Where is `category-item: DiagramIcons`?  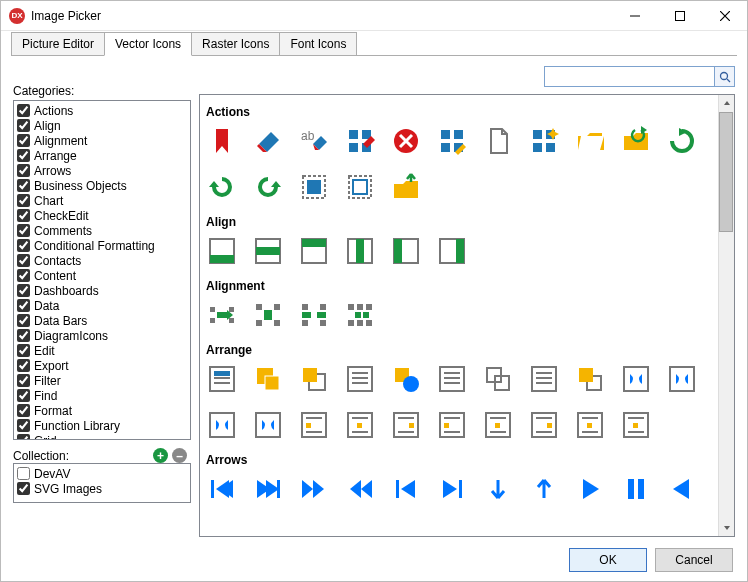 category-item: DiagramIcons is located at coordinates (102, 336).